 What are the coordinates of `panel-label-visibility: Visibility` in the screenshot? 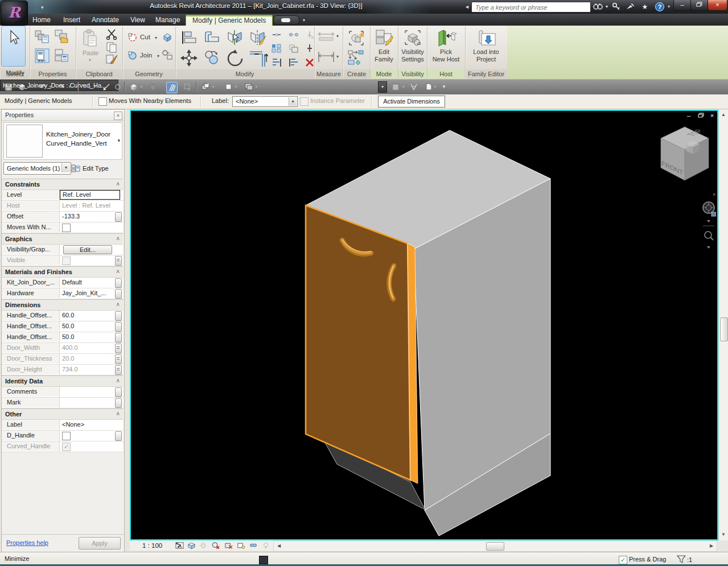 It's located at (413, 74).